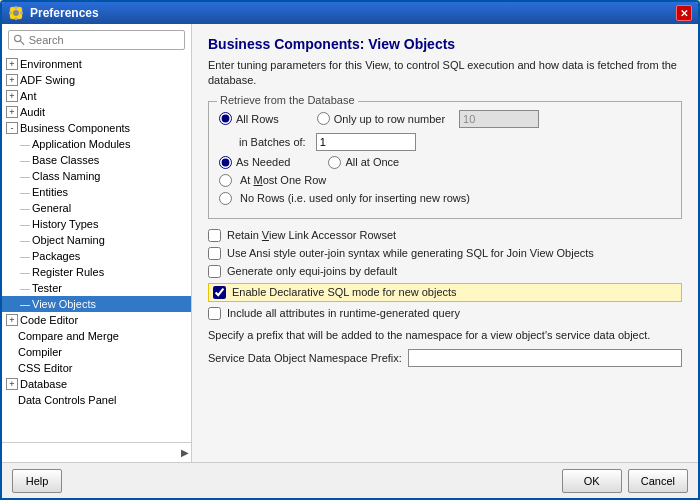 The width and height of the screenshot is (700, 500). Describe the element at coordinates (355, 198) in the screenshot. I see `no-rows-label: No Rows (i.e. used only for inserting ne…` at that location.